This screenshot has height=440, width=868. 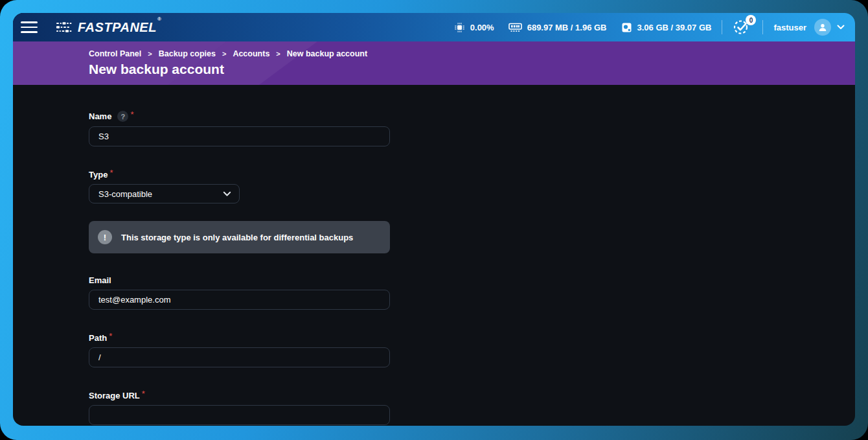 I want to click on help-icon: ?, so click(x=123, y=117).